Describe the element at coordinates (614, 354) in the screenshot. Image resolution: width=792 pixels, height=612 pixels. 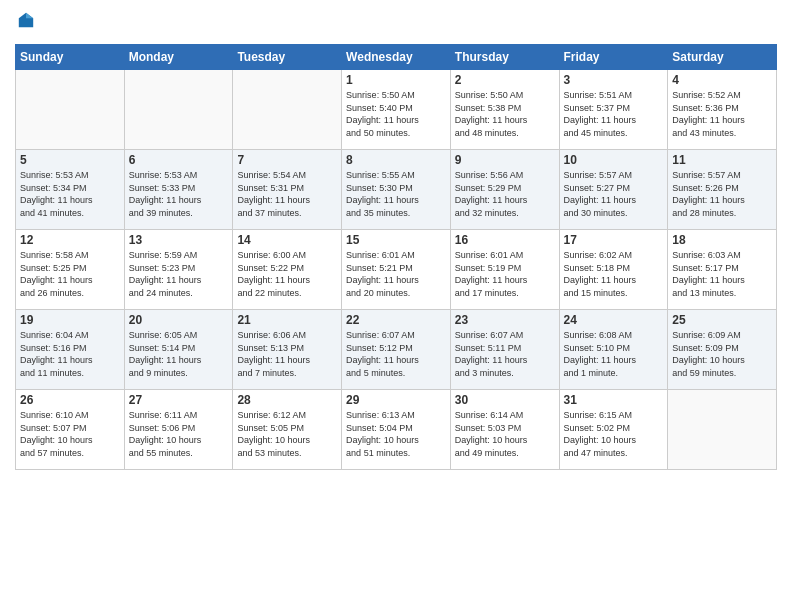
I see `day-info: Sunrise: 6:08 AM Sunset: 5:10 PM Dayligh…` at that location.